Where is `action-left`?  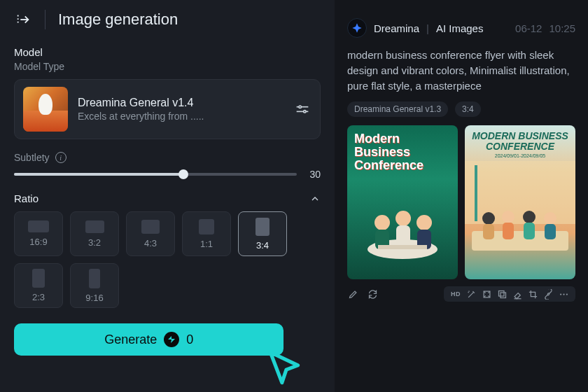 action-left is located at coordinates (363, 294).